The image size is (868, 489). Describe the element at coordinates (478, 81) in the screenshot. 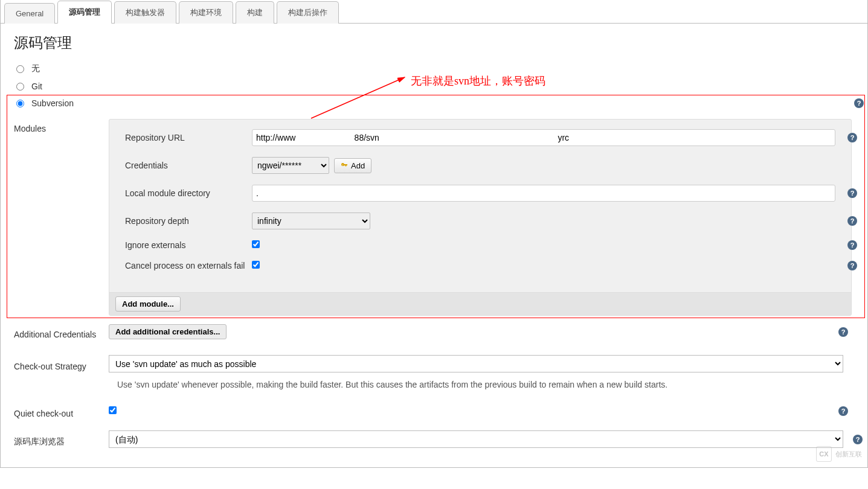

I see `annotation-text: 无非就是svn地址，账号密码` at that location.